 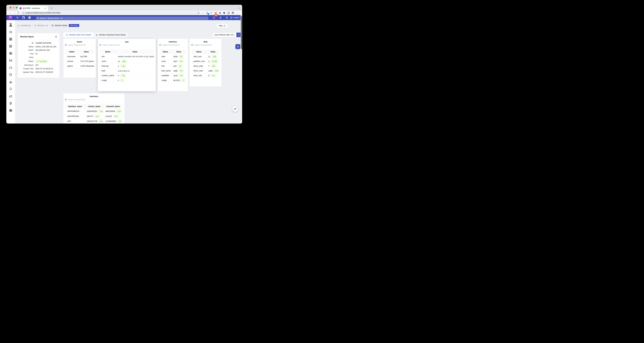 What do you see at coordinates (56, 36) in the screenshot?
I see `collapse-circle-icon` at bounding box center [56, 36].